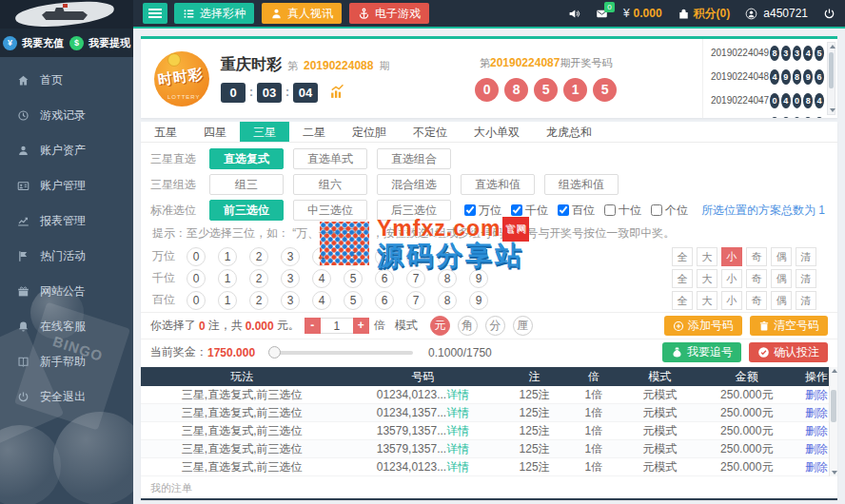  I want to click on tab-big-small-odd-even: 大小单双, so click(497, 131).